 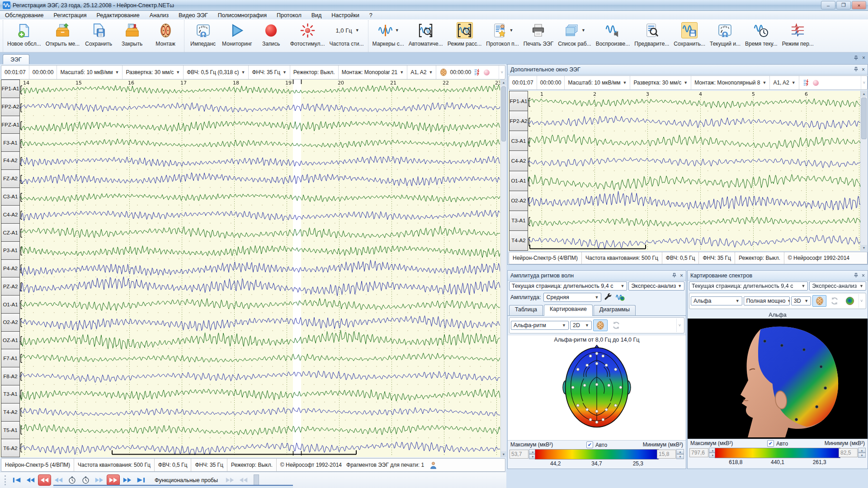 I want to click on close-button: ×, so click(x=859, y=5).